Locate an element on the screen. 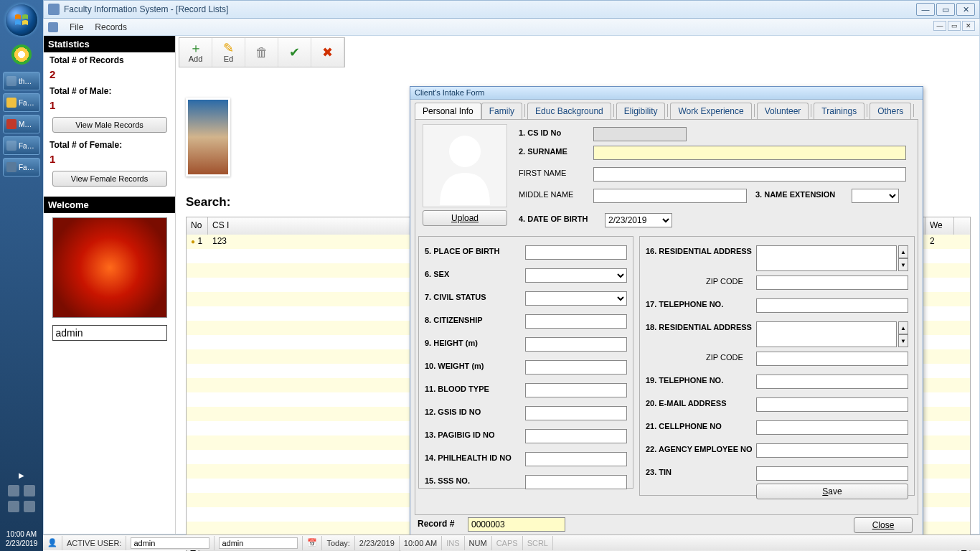  photo-placeholder is located at coordinates (465, 166).